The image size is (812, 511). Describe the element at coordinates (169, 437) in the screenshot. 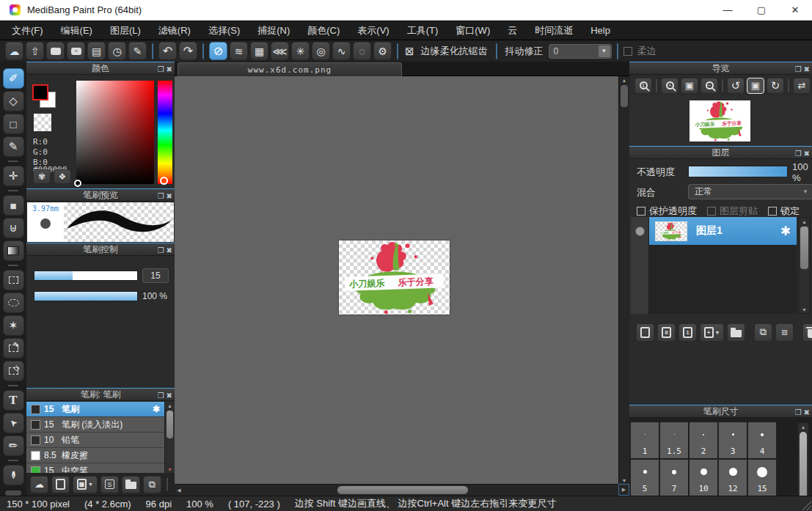

I see `brush-list-scrollbar: ▲ ▼` at that location.